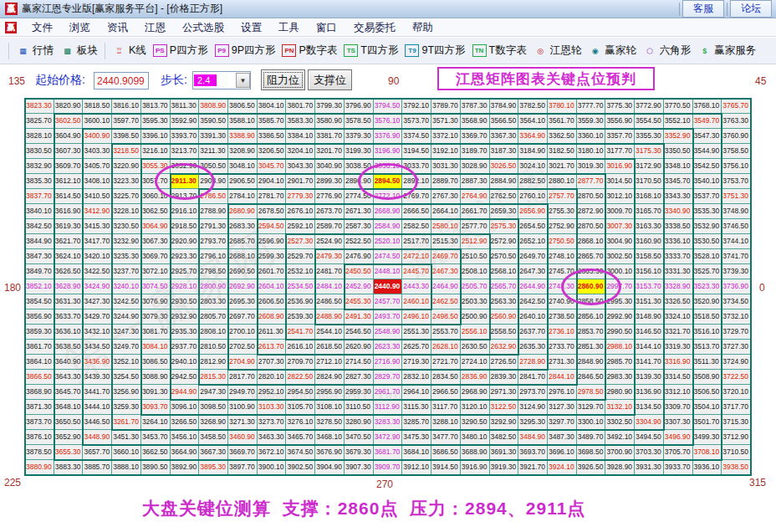 This screenshot has height=532, width=776. Describe the element at coordinates (592, 242) in the screenshot. I see `grid-cell: 2868.10` at that location.